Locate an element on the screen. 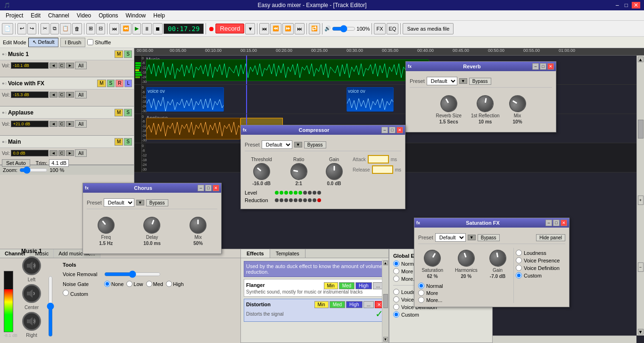 This screenshot has height=343, width=644. distortion-more-btn: ... is located at coordinates (369, 304).